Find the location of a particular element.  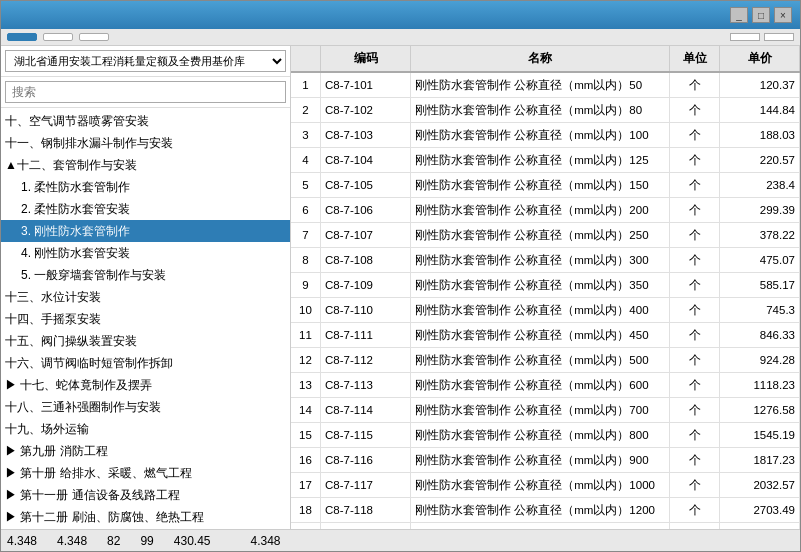

tree-item: 十三、水位计安装 is located at coordinates (146, 297).